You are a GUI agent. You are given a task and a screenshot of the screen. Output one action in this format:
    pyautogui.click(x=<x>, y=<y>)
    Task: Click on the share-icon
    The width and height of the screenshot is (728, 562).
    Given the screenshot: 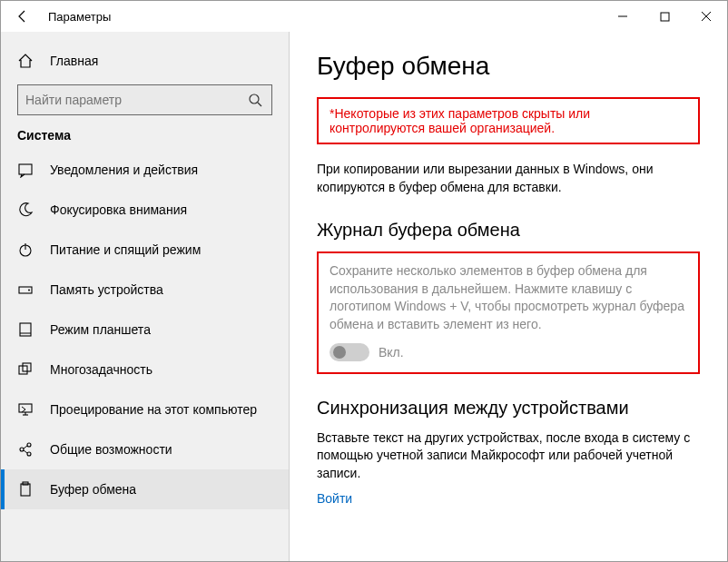 What is the action you would take?
    pyautogui.click(x=25, y=449)
    